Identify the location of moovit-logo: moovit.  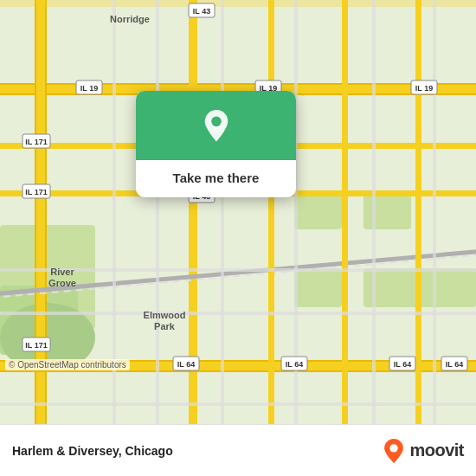
(422, 451).